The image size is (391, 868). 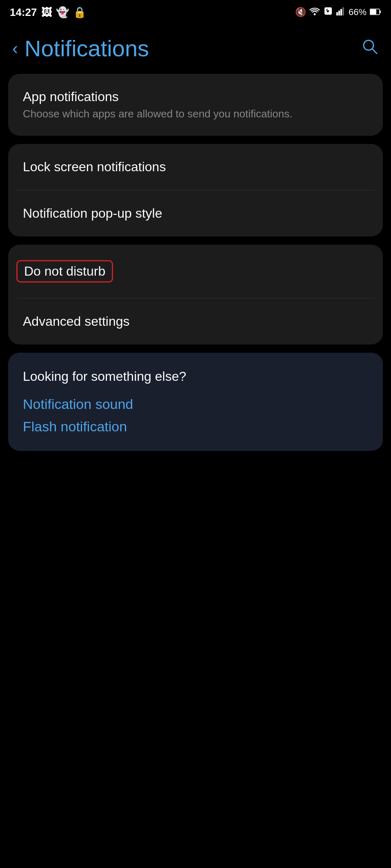 What do you see at coordinates (196, 105) in the screenshot?
I see `app-notifications-card: App notifications Choose which apps are …` at bounding box center [196, 105].